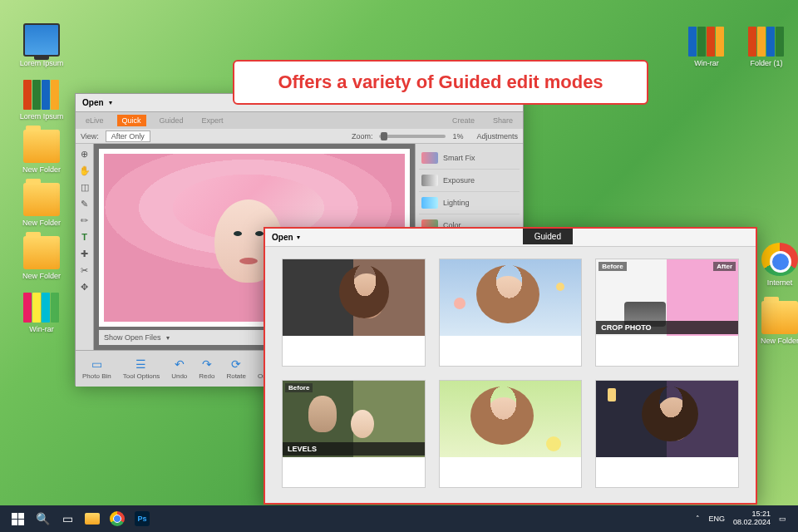  Describe the element at coordinates (85, 237) in the screenshot. I see `text-tool-icon: T` at that location.